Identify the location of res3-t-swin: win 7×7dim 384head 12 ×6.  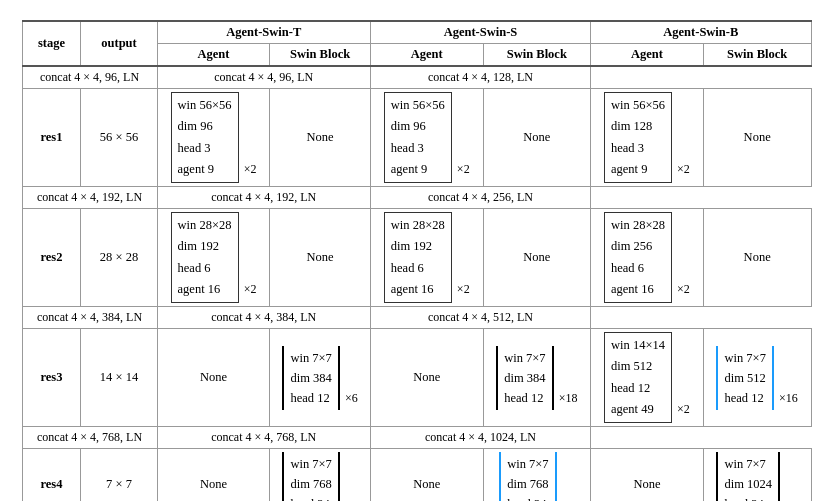
(320, 378).